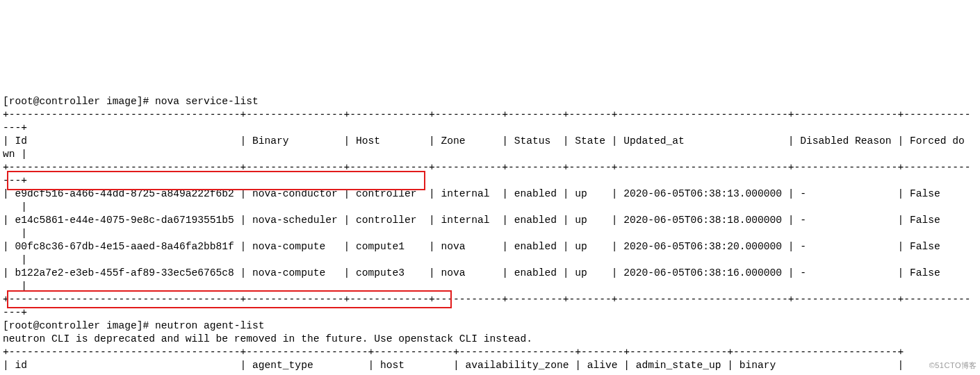  What do you see at coordinates (954, 365) in the screenshot?
I see `watermark: ©51CTO博客` at bounding box center [954, 365].